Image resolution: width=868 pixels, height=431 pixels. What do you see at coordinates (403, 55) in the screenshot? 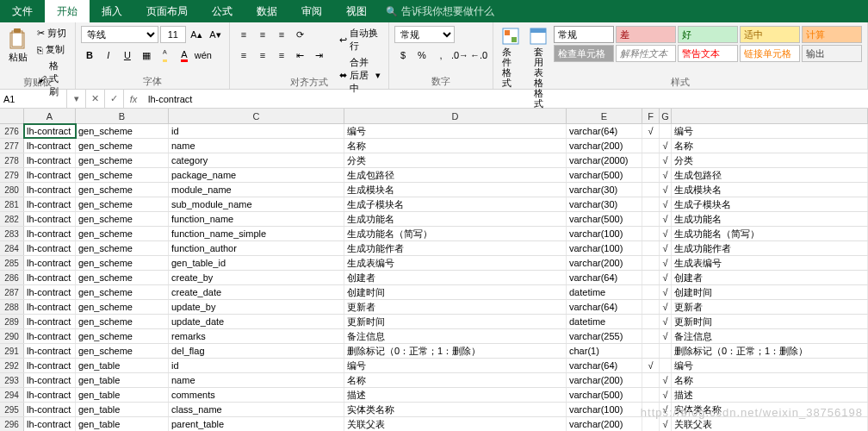
I see `currency-button: $` at bounding box center [403, 55].